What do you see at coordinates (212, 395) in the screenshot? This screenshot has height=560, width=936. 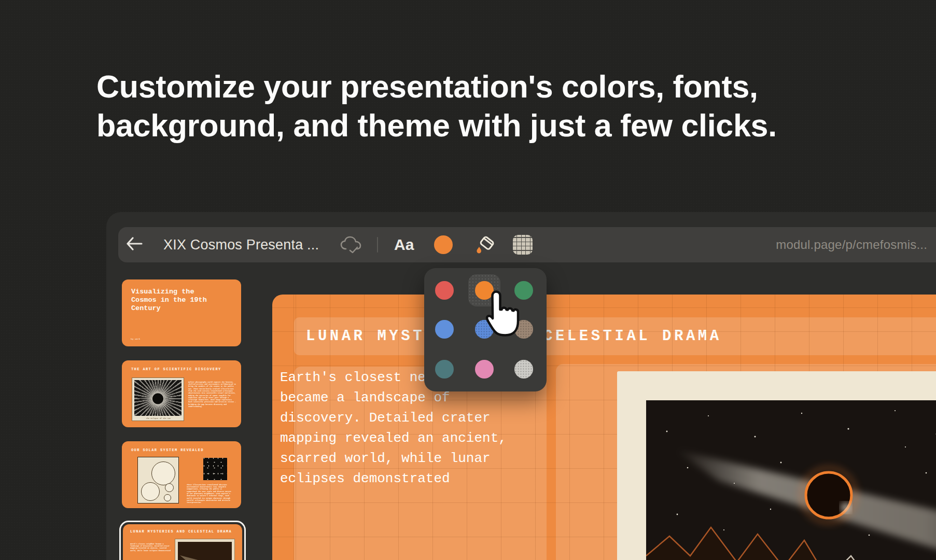 I see `thumbnail-body: Before photography could capture the hea…` at bounding box center [212, 395].